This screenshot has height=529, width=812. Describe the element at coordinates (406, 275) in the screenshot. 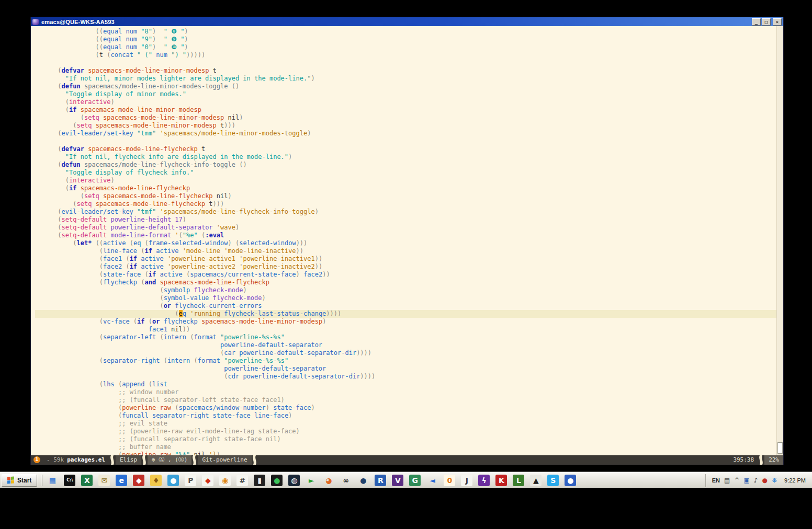

I see `code-line: (state-face (if active (spacemacs/curren…` at that location.